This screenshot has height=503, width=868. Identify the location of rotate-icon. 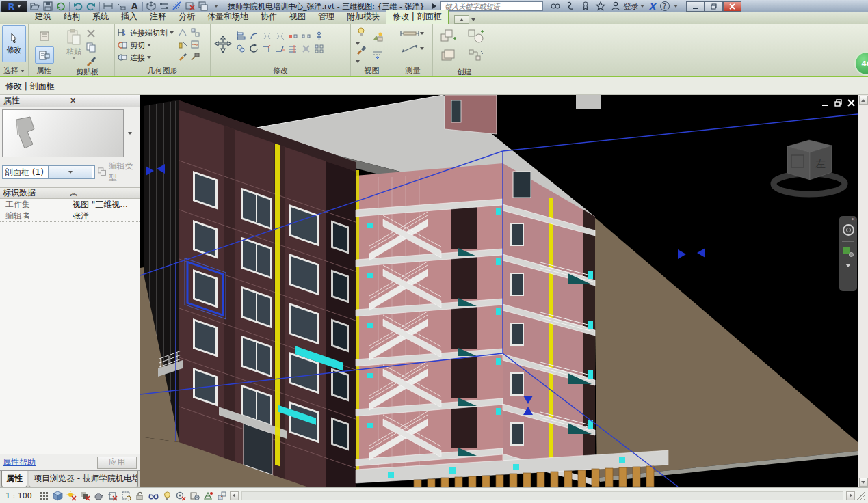
(254, 49).